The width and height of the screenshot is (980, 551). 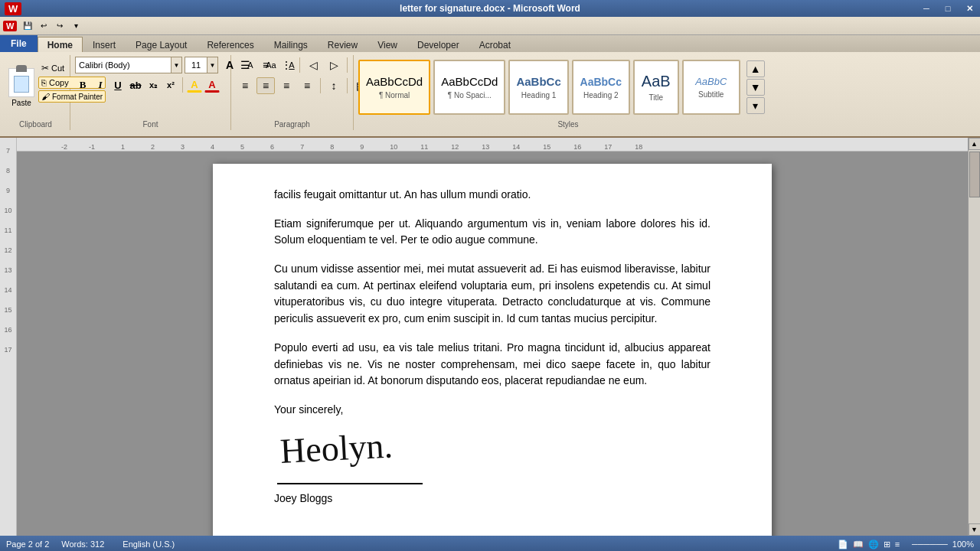 What do you see at coordinates (394, 87) in the screenshot?
I see `style-normal: AaBbCcDd ¶ Normal` at bounding box center [394, 87].